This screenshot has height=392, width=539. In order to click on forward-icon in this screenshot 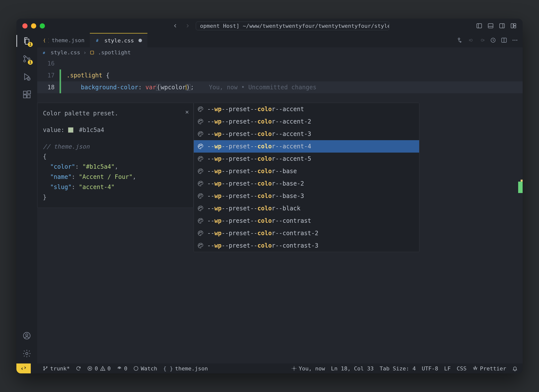, I will do `click(187, 26)`.